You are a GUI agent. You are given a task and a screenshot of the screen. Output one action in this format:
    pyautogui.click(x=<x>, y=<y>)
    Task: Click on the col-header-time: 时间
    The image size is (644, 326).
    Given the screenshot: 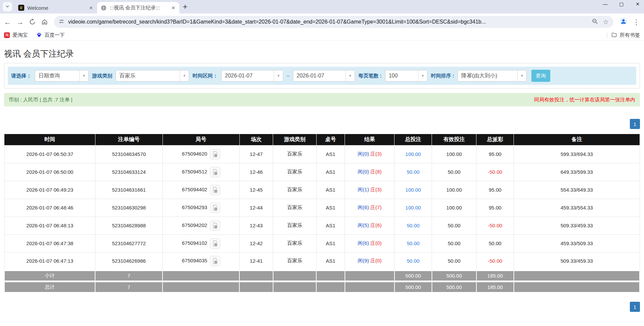 What is the action you would take?
    pyautogui.click(x=50, y=139)
    